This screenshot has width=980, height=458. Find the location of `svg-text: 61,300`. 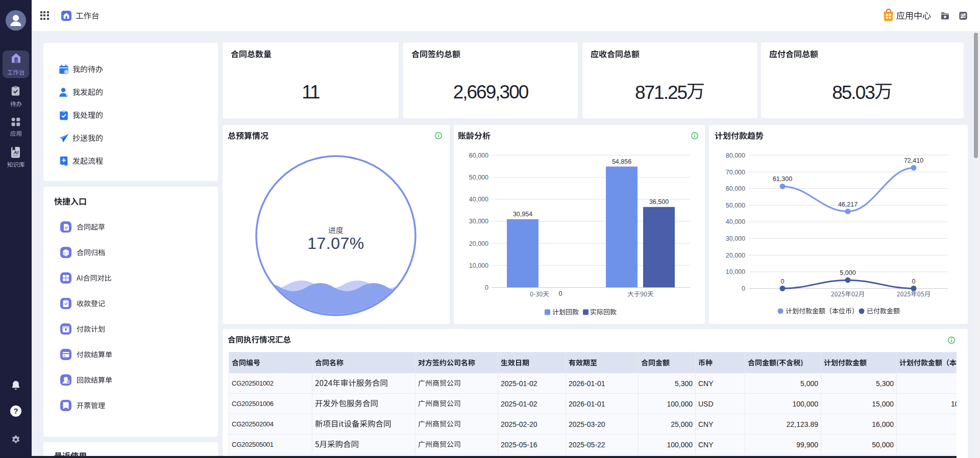

svg-text: 61,300 is located at coordinates (782, 179).